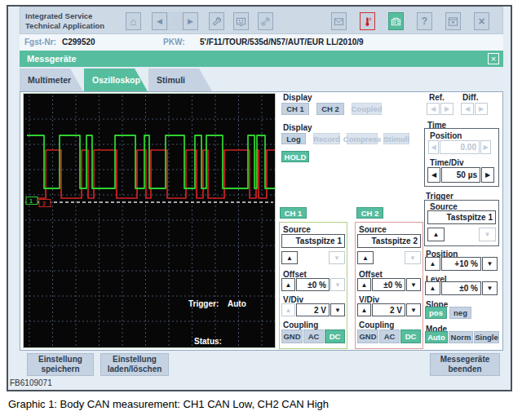  I want to click on ch2-vdiv-down-button: ▼, so click(414, 310).